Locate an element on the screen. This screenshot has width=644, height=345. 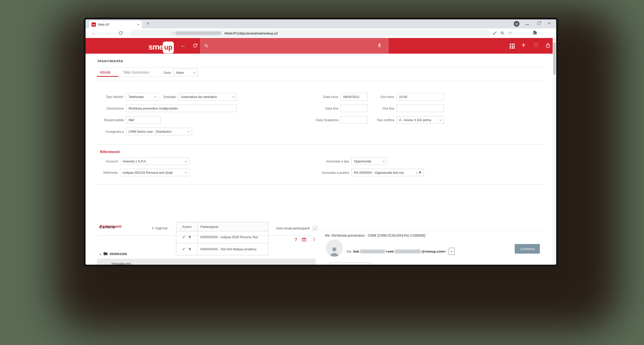
sender-avatar is located at coordinates (334, 248).